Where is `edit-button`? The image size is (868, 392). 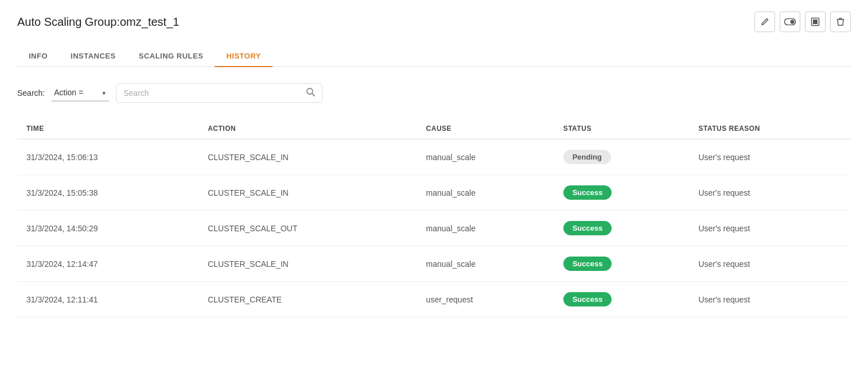 edit-button is located at coordinates (765, 22).